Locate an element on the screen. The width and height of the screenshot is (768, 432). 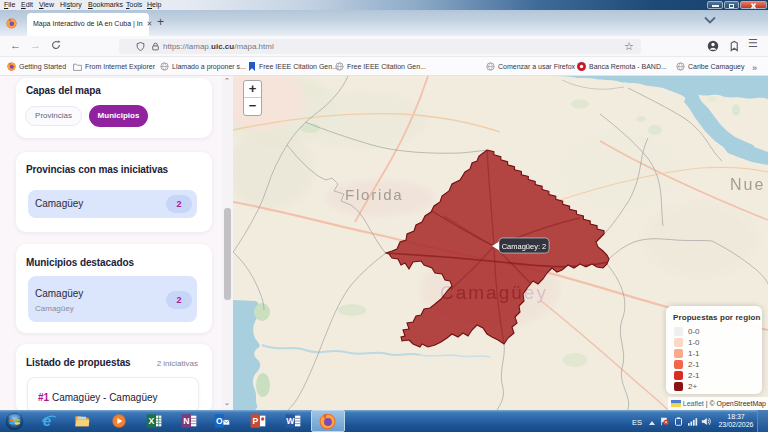
svg-text: W is located at coordinates (290, 421).